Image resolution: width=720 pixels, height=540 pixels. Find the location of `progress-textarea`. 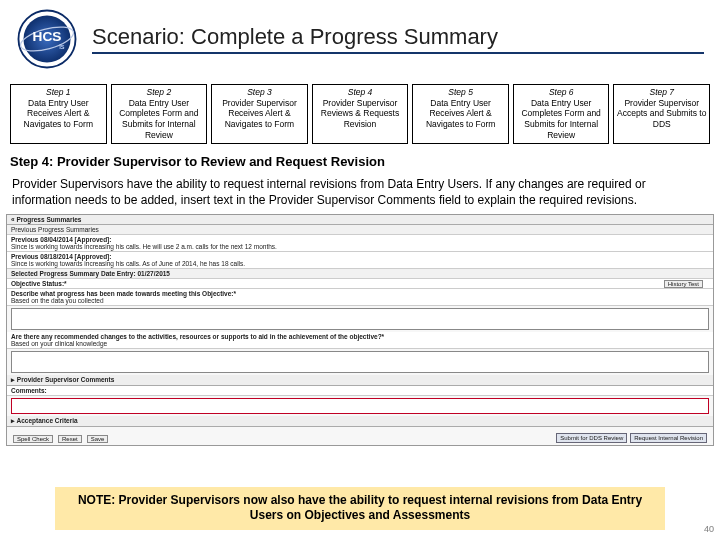

progress-textarea is located at coordinates (360, 319).